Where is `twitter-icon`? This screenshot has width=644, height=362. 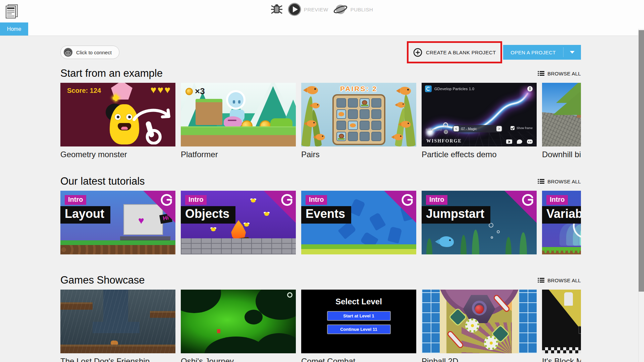 twitter-icon is located at coordinates (520, 141).